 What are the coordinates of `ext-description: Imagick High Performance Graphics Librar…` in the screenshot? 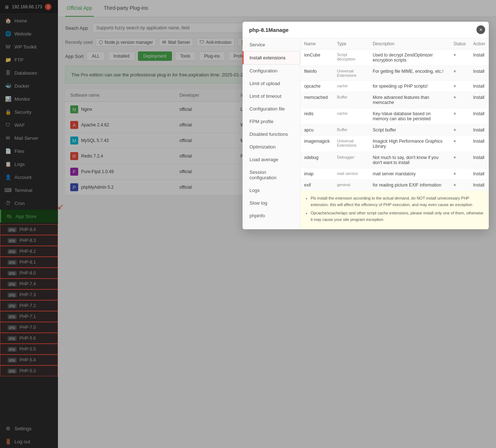 It's located at (409, 144).